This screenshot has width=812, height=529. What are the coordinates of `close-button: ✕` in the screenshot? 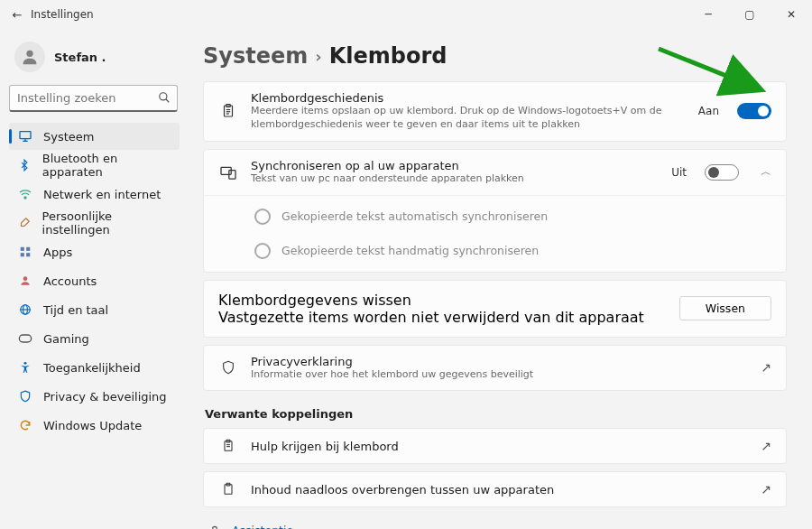 It's located at (791, 14).